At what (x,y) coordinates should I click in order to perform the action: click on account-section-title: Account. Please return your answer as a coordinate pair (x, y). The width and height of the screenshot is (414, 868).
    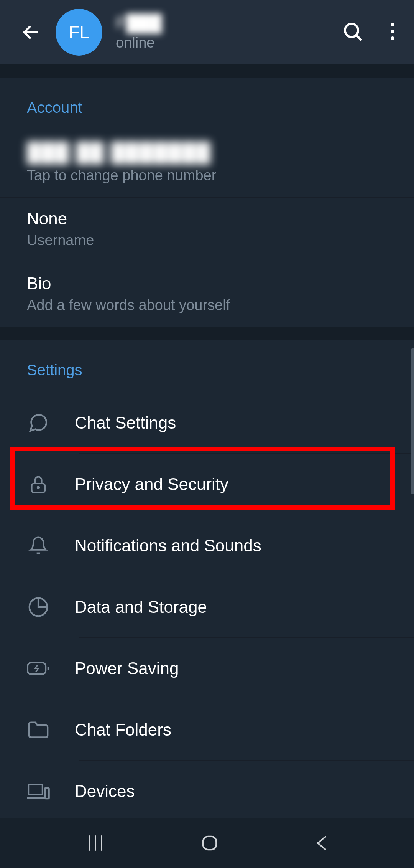
    Looking at the image, I should click on (207, 104).